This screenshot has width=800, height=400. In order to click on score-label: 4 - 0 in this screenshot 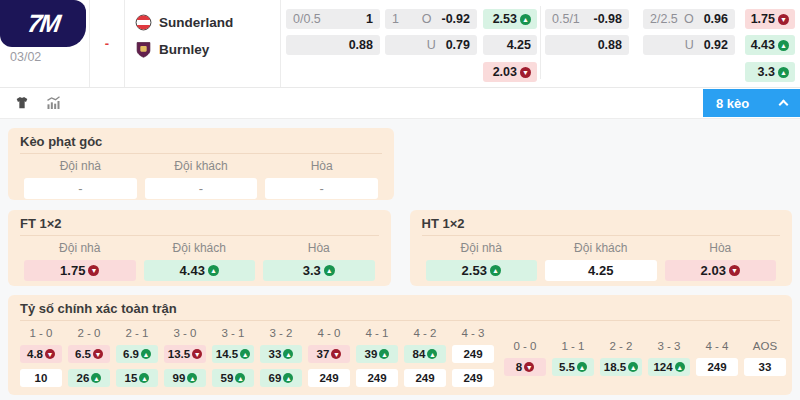, I will do `click(329, 334)`.